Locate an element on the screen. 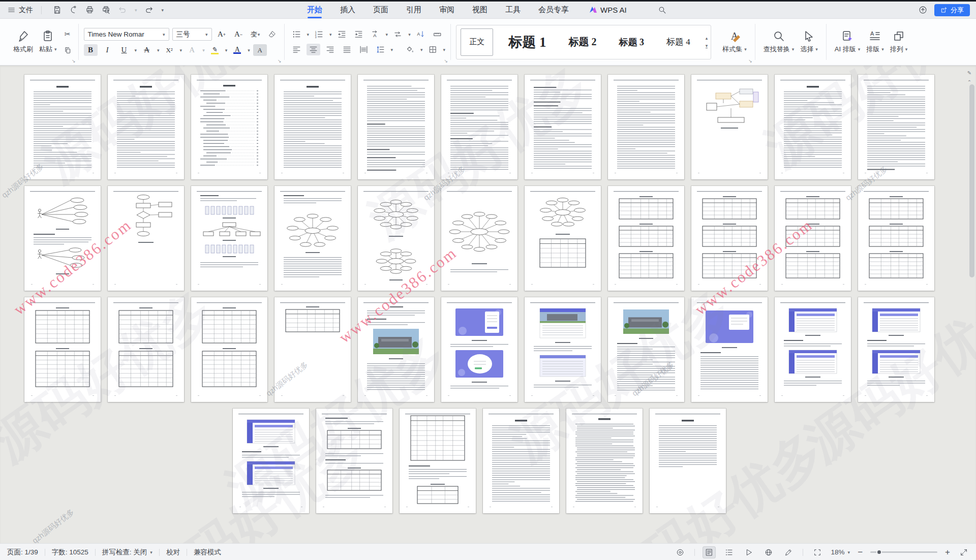  fullscreen-icon is located at coordinates (964, 552).